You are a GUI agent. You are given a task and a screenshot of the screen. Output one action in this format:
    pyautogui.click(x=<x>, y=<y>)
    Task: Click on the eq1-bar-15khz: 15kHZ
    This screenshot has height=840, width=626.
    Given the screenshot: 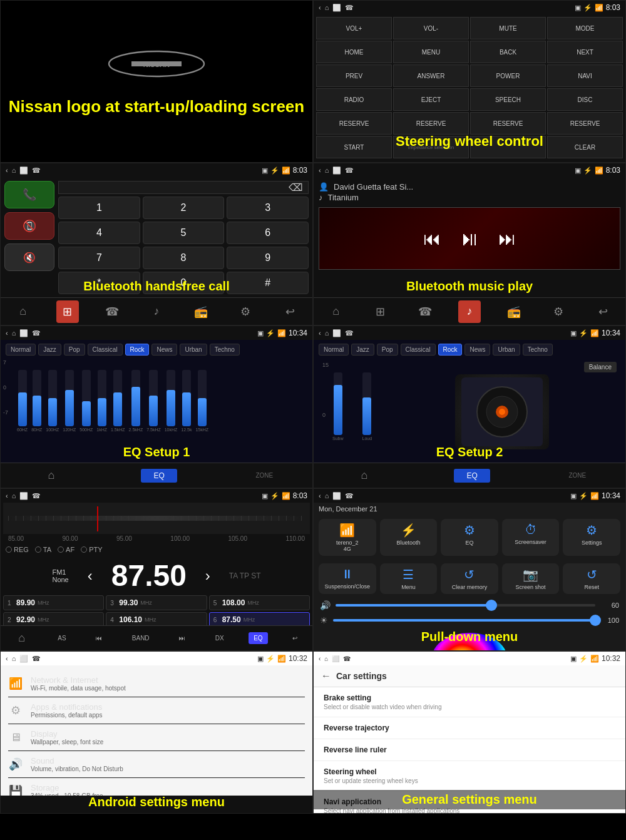 What is the action you would take?
    pyautogui.click(x=202, y=401)
    